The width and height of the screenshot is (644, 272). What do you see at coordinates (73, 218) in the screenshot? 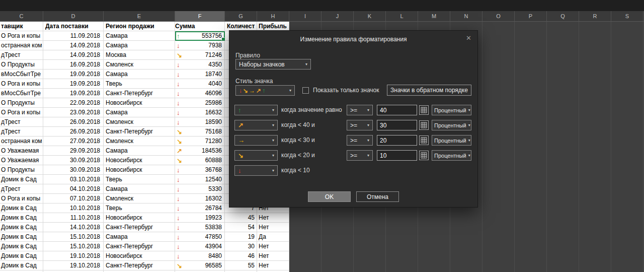
I see `cell-date: 11.10.2018` at bounding box center [73, 218].